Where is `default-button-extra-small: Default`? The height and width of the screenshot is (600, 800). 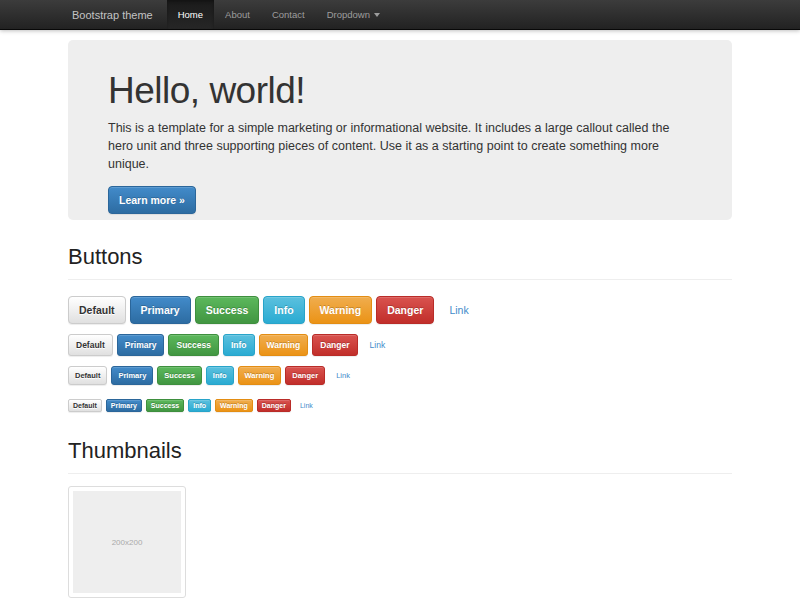 default-button-extra-small: Default is located at coordinates (85, 406).